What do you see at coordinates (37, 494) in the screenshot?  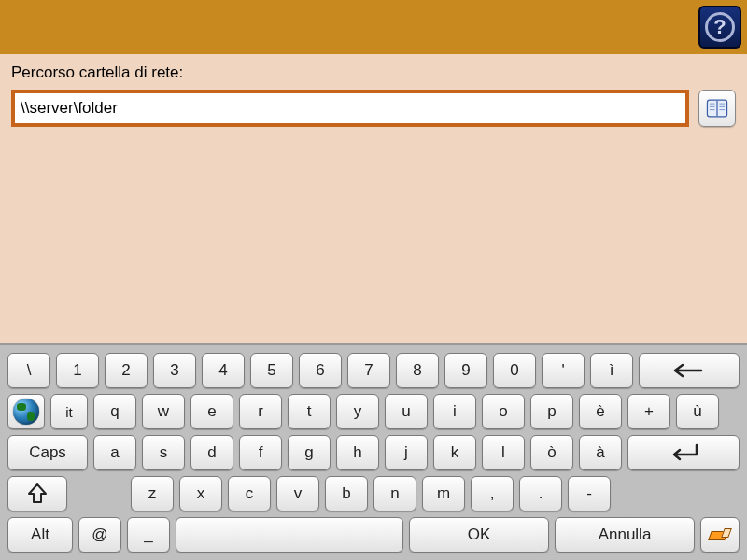 I see `key-shift` at bounding box center [37, 494].